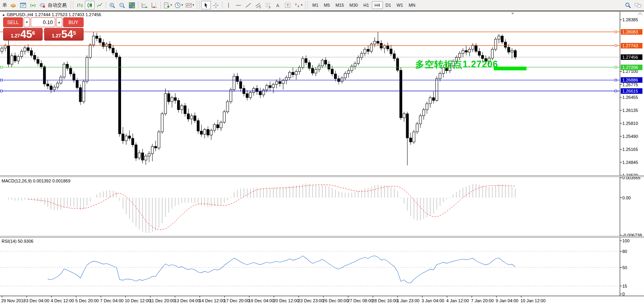 The width and height of the screenshot is (644, 305). Describe the element at coordinates (216, 5) in the screenshot. I see `crosshair-button` at that location.